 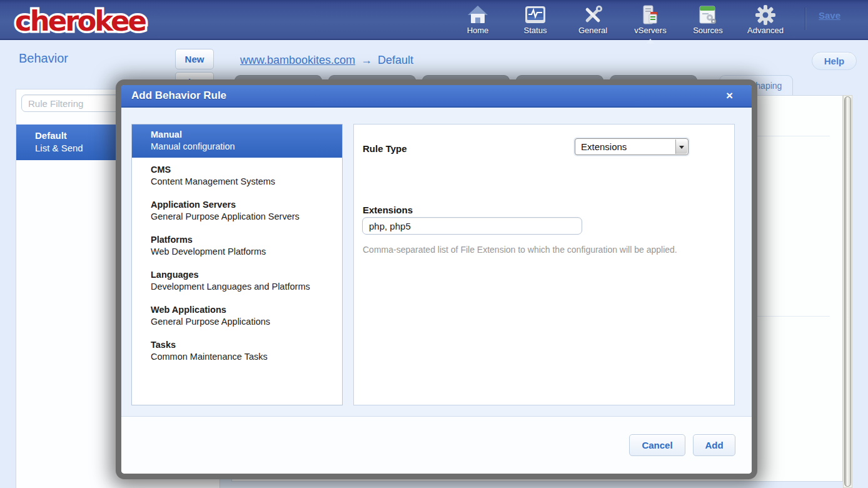 What do you see at coordinates (848, 292) in the screenshot?
I see `vertical-scrollbar` at bounding box center [848, 292].